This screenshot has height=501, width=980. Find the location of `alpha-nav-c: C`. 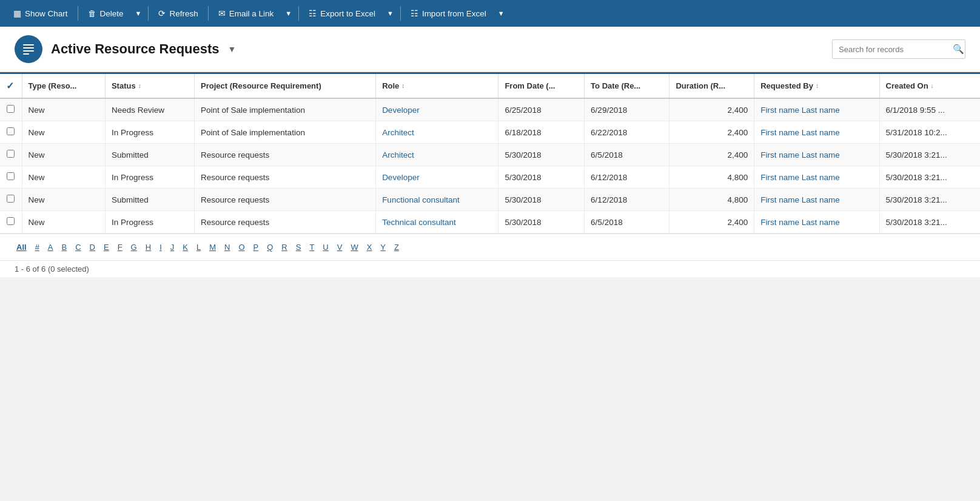

alpha-nav-c: C is located at coordinates (78, 247).